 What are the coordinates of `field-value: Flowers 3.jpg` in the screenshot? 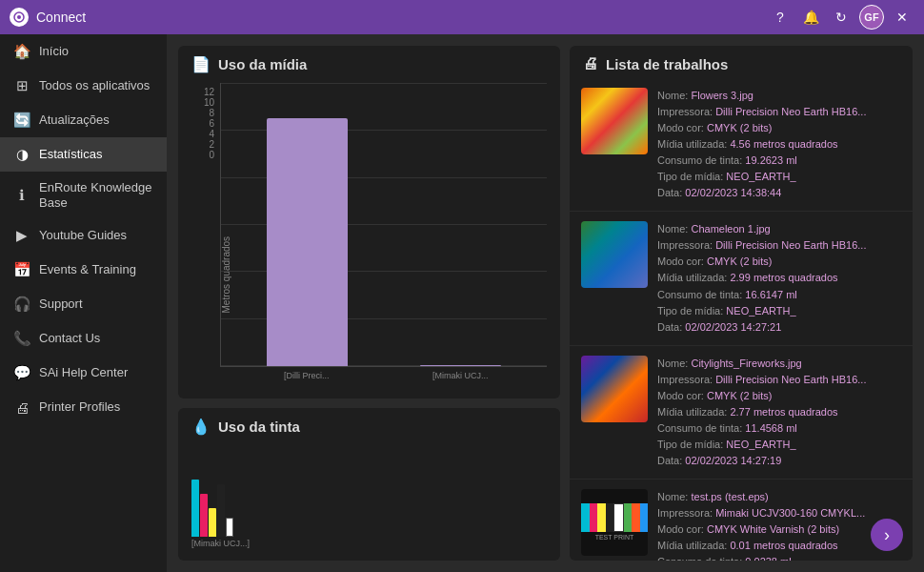 It's located at (722, 95).